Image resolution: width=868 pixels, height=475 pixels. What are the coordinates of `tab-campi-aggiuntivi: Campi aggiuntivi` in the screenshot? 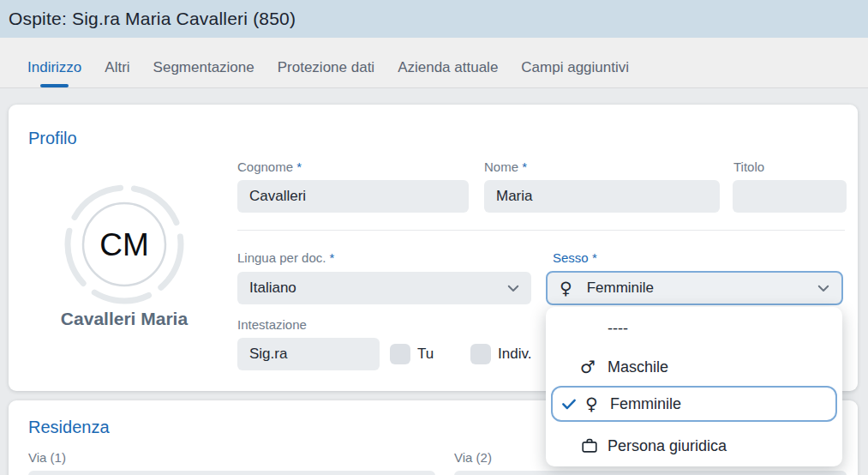 It's located at (575, 74).